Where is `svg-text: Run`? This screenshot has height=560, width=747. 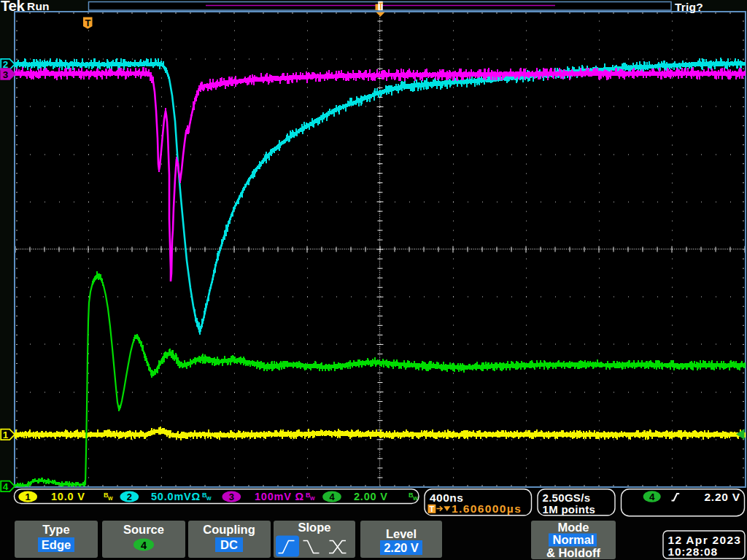 svg-text: Run is located at coordinates (38, 6).